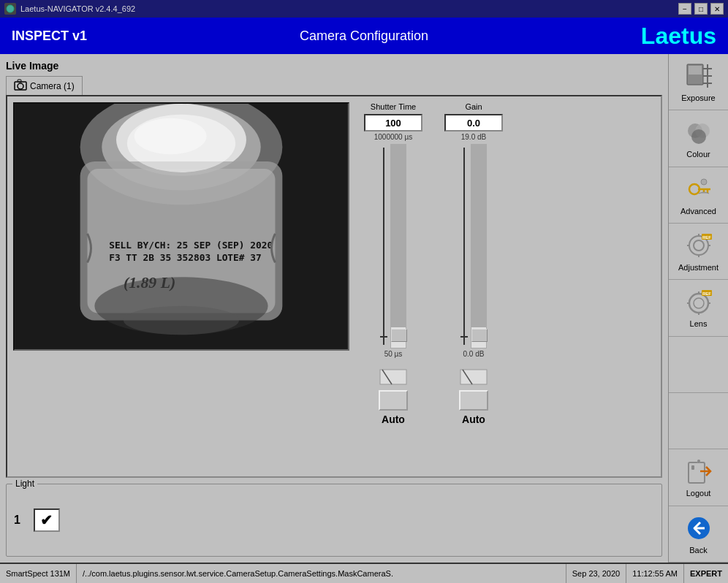 This screenshot has height=583, width=728. What do you see at coordinates (474, 286) in the screenshot?
I see `gain-group: Gain 0.0 19.0 dB` at bounding box center [474, 286].